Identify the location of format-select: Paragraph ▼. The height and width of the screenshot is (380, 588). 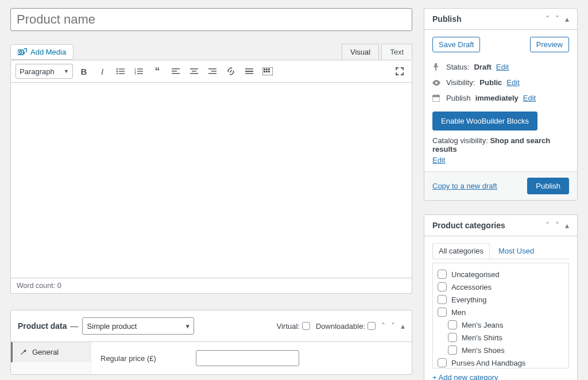
(44, 71).